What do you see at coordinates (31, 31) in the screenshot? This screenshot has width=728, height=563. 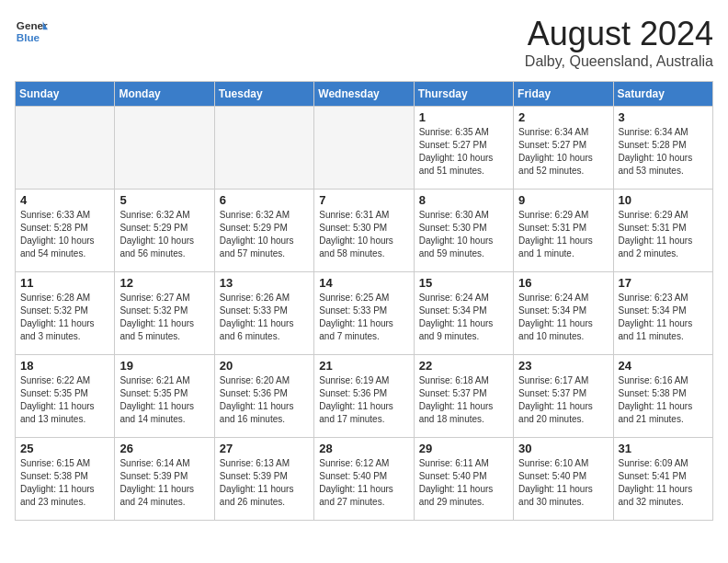 I see `logo-icon: General Blue` at bounding box center [31, 31].